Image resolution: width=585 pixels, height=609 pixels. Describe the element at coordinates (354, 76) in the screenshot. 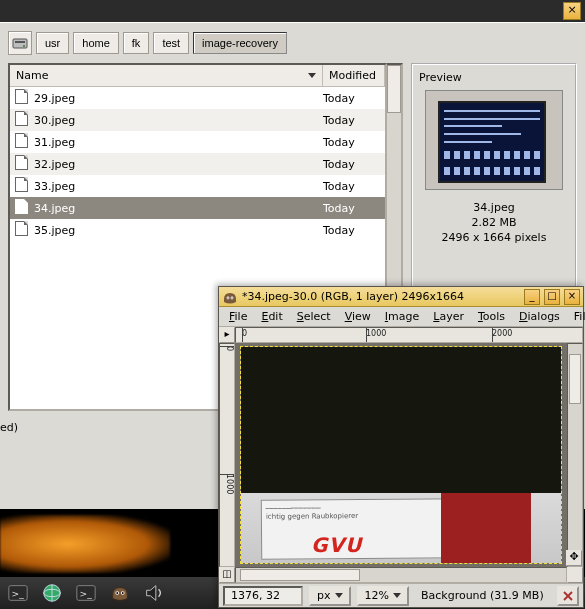

I see `column-header-modified: Modified` at that location.